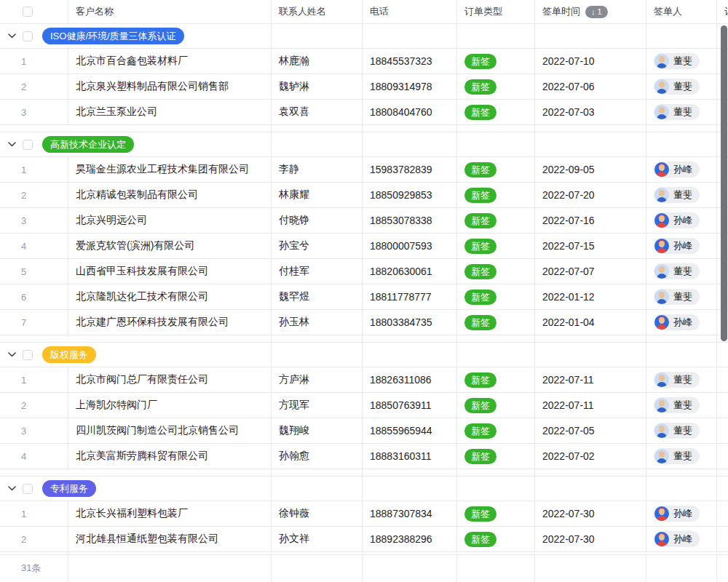 The image size is (728, 582). Describe the element at coordinates (724, 183) in the screenshot. I see `vertical-scrollbar-thumb` at that location.